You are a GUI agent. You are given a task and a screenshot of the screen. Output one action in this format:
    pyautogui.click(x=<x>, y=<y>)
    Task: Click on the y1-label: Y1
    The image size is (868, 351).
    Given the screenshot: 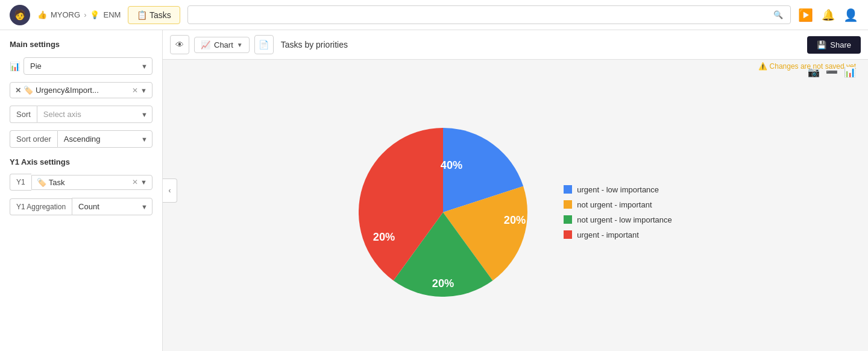 What is the action you would take?
    pyautogui.click(x=20, y=182)
    